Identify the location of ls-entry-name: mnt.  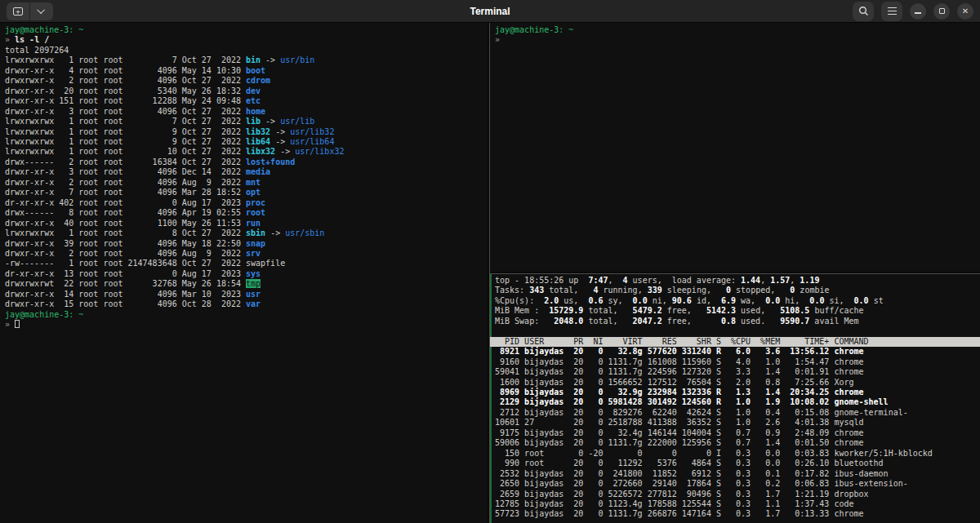
(253, 183).